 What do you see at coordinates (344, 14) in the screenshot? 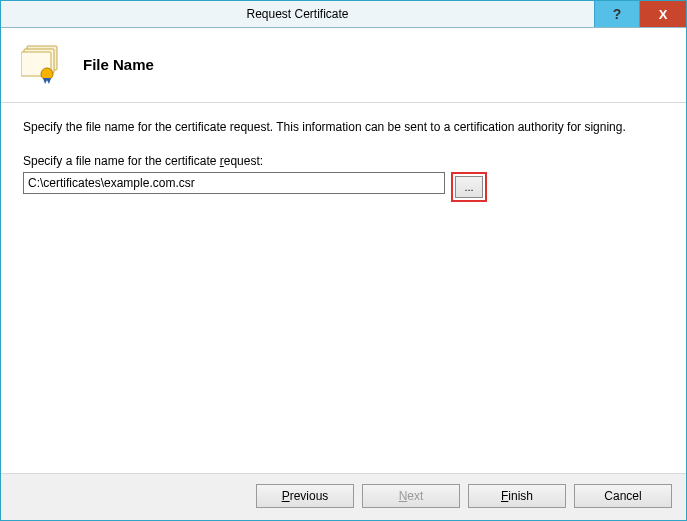
I see `titlebar: Request Certificate ? X` at bounding box center [344, 14].